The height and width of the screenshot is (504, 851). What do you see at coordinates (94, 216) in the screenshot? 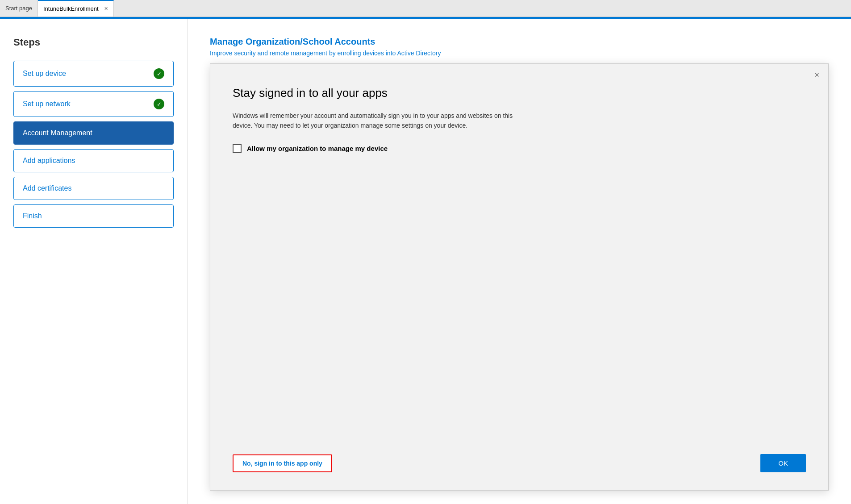
I see `step-finish: Finish` at bounding box center [94, 216].